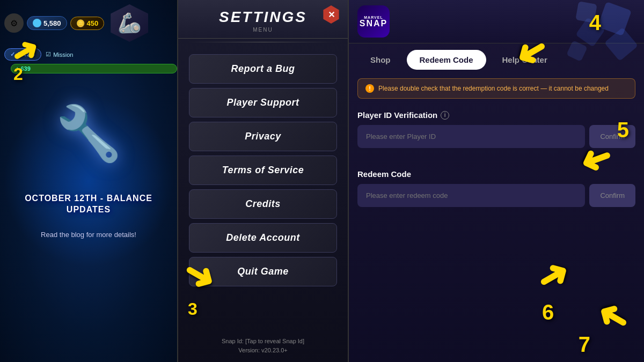  What do you see at coordinates (584, 344) in the screenshot?
I see `step-7-label: 7` at bounding box center [584, 344].